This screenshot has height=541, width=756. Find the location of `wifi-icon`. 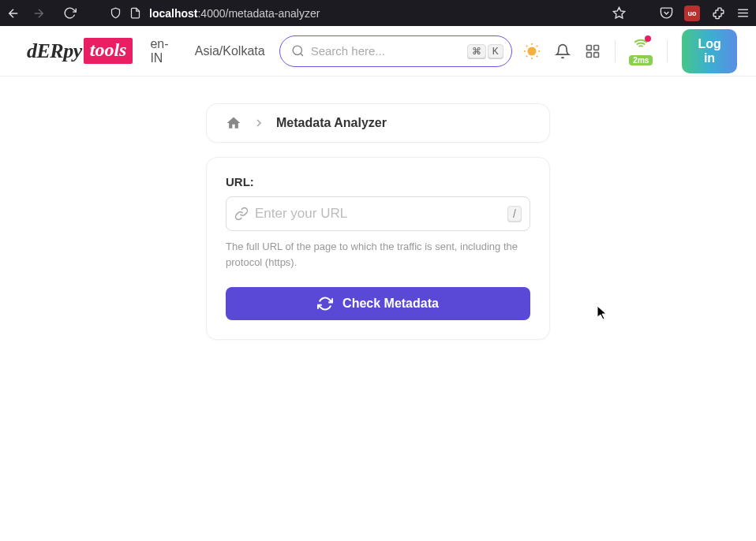

wifi-icon is located at coordinates (641, 46).